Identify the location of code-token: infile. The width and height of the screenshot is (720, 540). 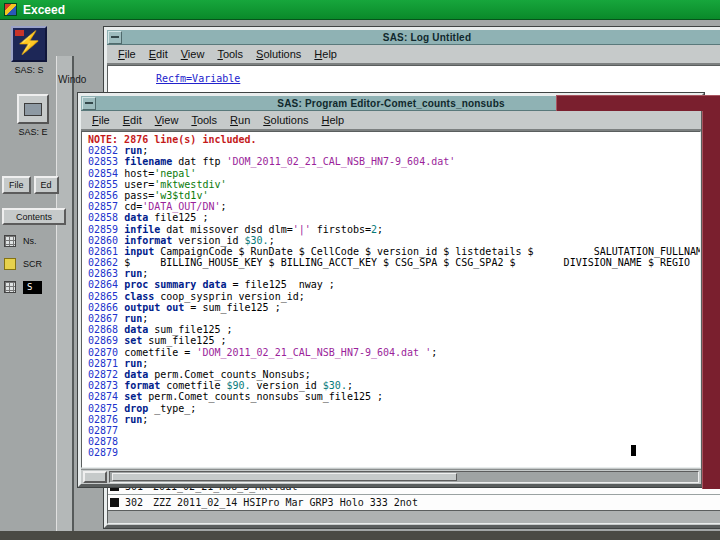
(142, 230).